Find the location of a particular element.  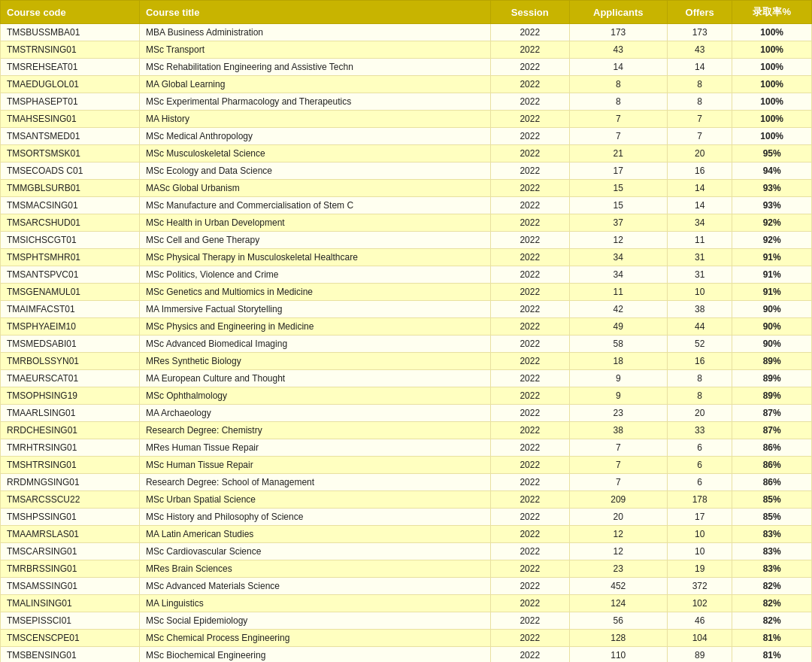

cell-code: TMALINSING01 is located at coordinates (71, 603).